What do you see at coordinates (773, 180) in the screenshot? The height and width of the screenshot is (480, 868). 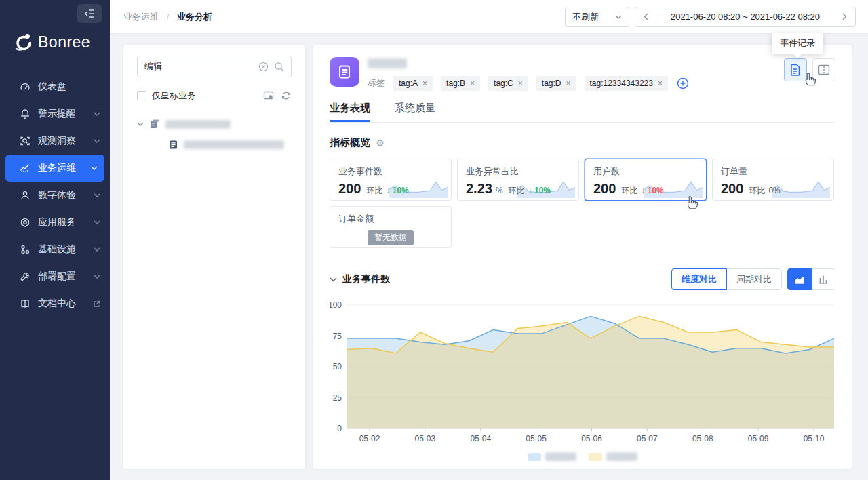 I see `metric-card-orders: 订单量 200 环比 0%` at bounding box center [773, 180].